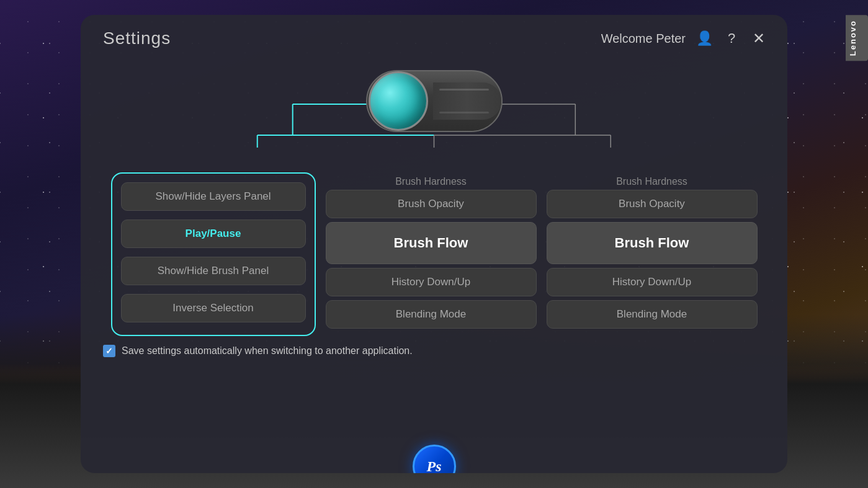  Describe the element at coordinates (267, 351) in the screenshot. I see `auto-save-label: Save settings automatically when switchi…` at that location.